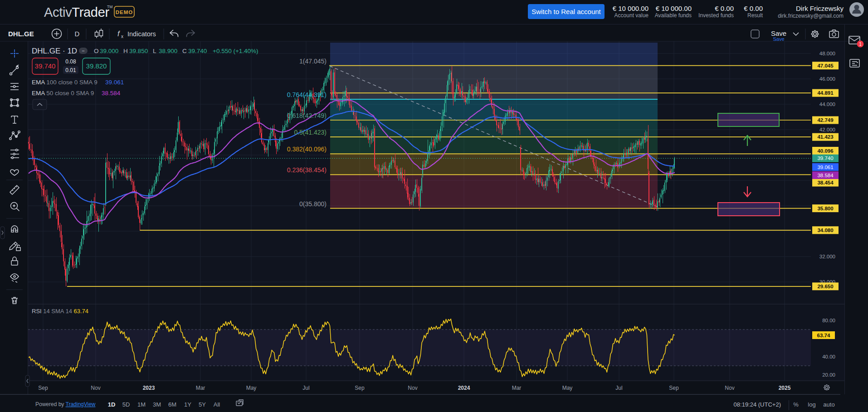  Describe the element at coordinates (141, 34) in the screenshot. I see `svg-text: Indicators` at that location.